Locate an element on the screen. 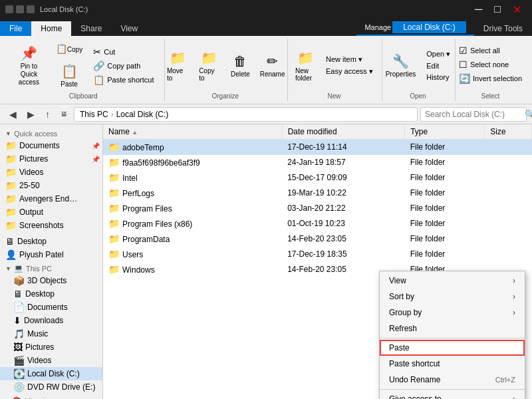 Image resolution: width=532 pixels, height=399 pixels. pin-quick-access-button: 📌 Pin to Quick access is located at coordinates (29, 66).